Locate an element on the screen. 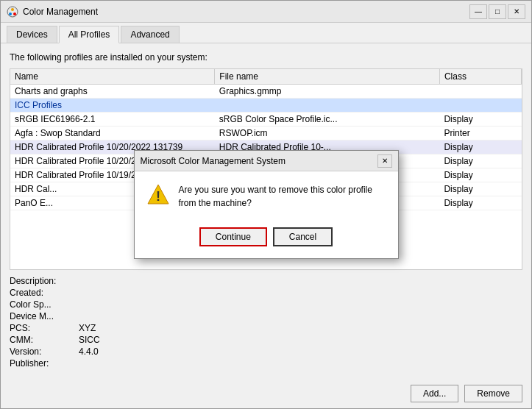 The width and height of the screenshot is (532, 409). dialog-message-line2: from the machine? is located at coordinates (215, 203).